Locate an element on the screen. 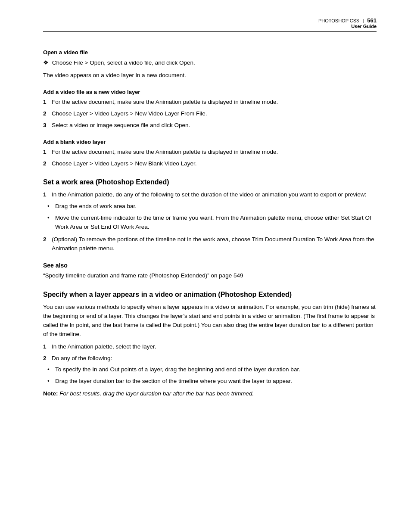  see-also-text: “Specify timeline duration and frame rat… is located at coordinates (210, 276).